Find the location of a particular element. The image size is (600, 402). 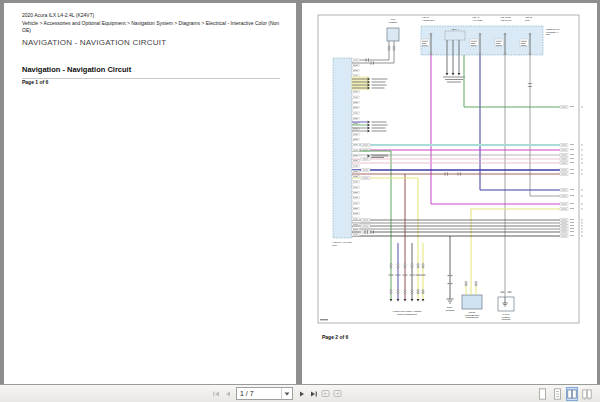

chevron-down-icon is located at coordinates (286, 394).